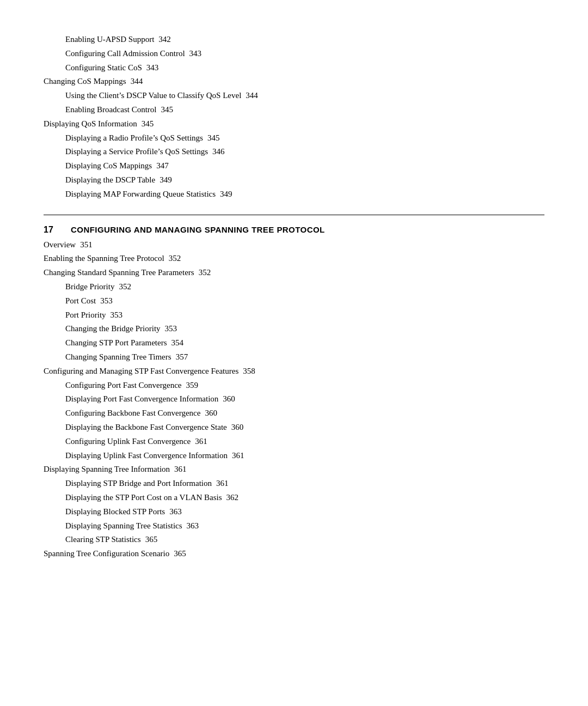 The image size is (588, 706). Describe the element at coordinates (133, 413) in the screenshot. I see `entry-text: Configuring Backbone Fast Convergence` at that location.